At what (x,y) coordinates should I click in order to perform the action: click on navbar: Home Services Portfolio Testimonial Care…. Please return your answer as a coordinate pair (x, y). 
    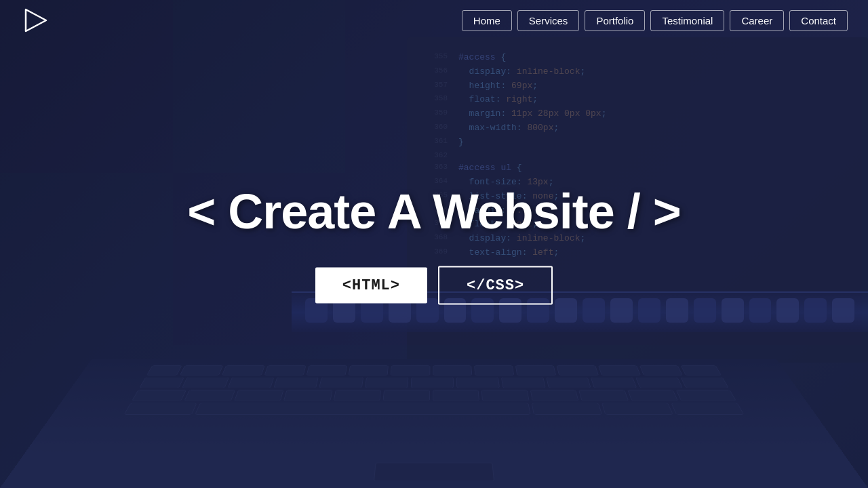
    Looking at the image, I should click on (434, 20).